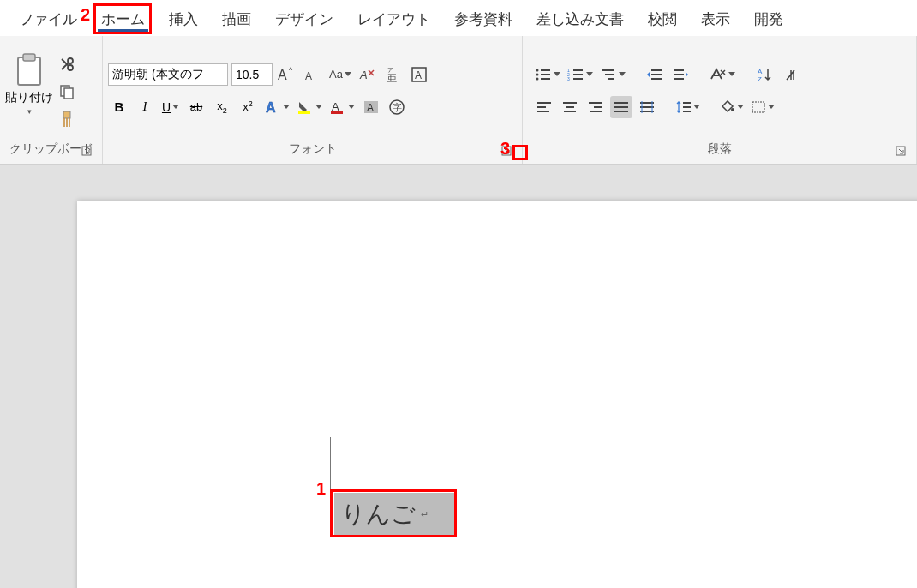 The image size is (917, 588). What do you see at coordinates (340, 75) in the screenshot?
I see `change-case-button: Aa` at bounding box center [340, 75].